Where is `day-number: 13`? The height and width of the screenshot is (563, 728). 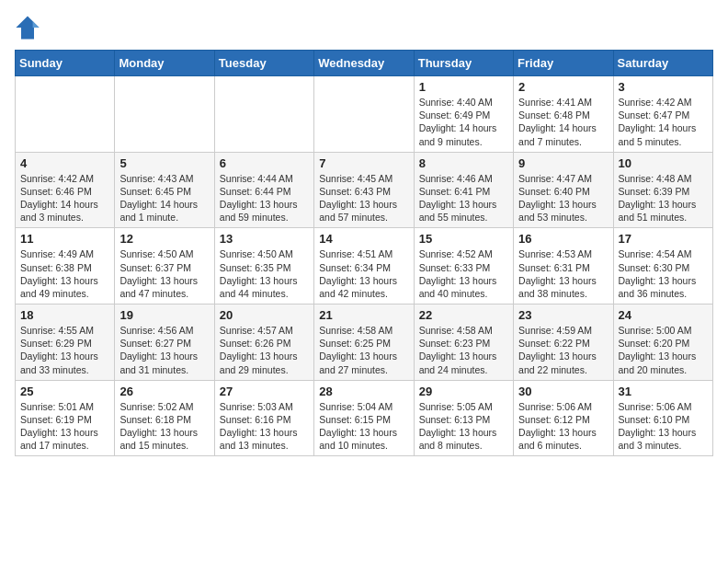
day-number: 13 is located at coordinates (265, 239).